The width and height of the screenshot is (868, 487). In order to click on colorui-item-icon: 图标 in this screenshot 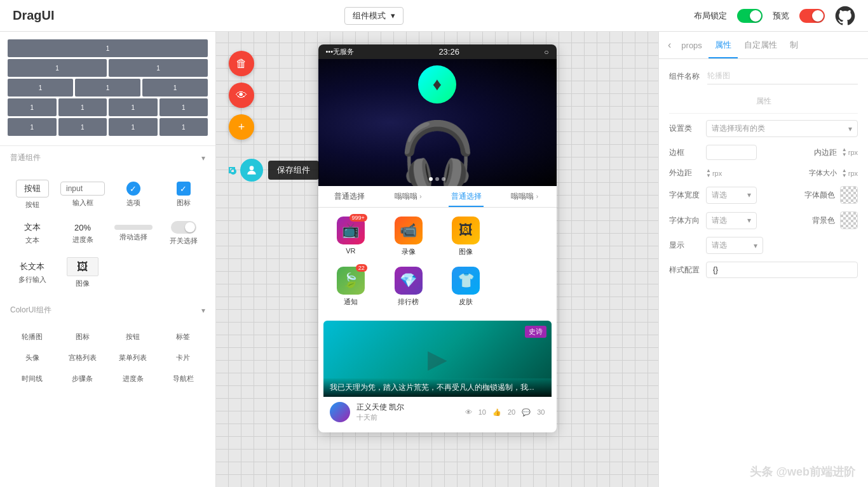, I will do `click(83, 337)`.